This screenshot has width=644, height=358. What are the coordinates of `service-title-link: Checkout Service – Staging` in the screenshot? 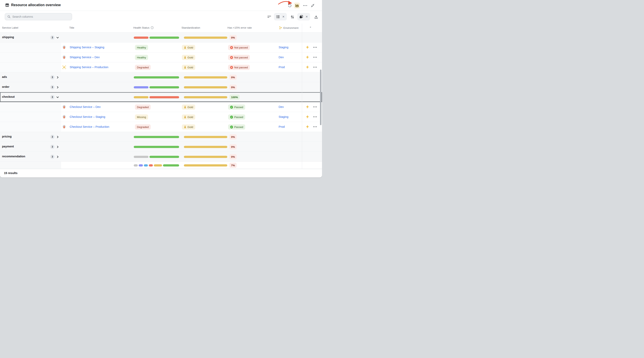 It's located at (88, 117).